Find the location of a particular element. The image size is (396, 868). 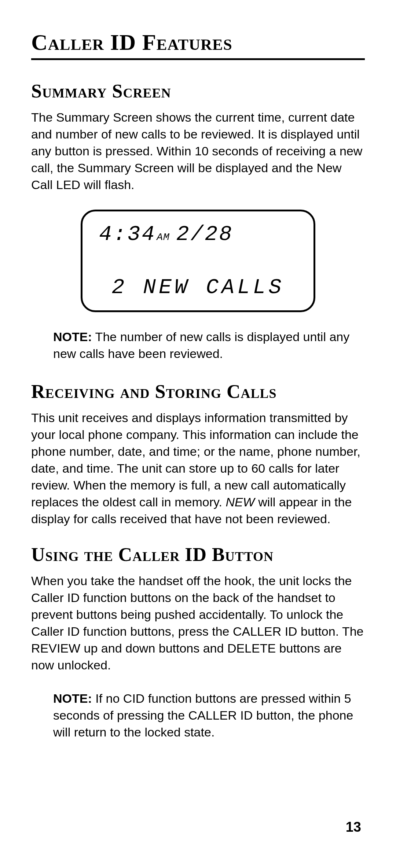

lcd-ampm: AM is located at coordinates (163, 237).